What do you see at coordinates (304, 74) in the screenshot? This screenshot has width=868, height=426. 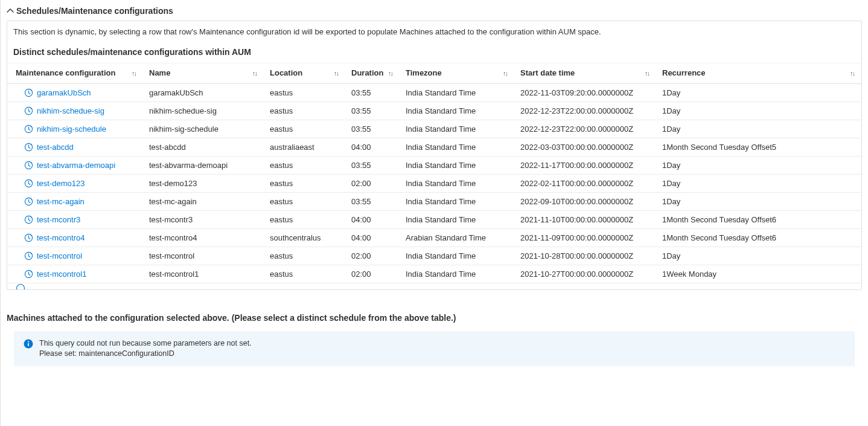 I see `column-header-location: Location ↑↓` at bounding box center [304, 74].